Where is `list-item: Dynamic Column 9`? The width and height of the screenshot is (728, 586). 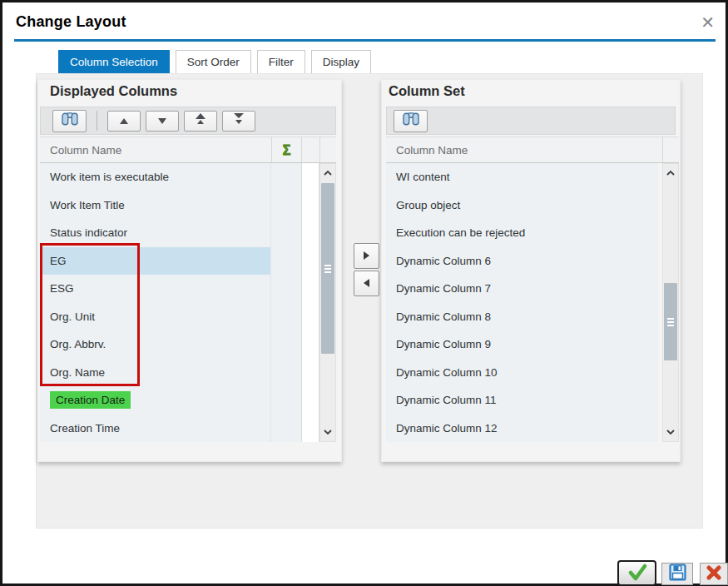
list-item: Dynamic Column 9 is located at coordinates (522, 345).